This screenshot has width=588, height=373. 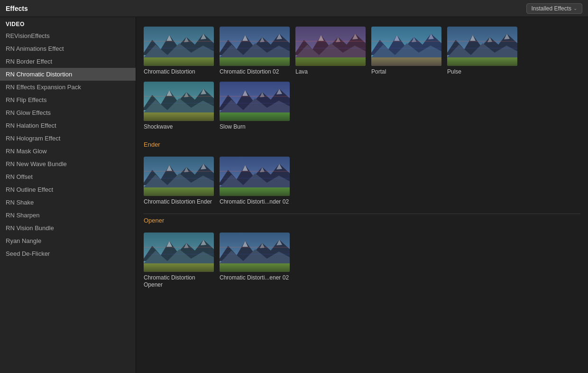 What do you see at coordinates (68, 100) in the screenshot?
I see `sidebar-item-rn-flip-effects: RN Flip Effects` at bounding box center [68, 100].